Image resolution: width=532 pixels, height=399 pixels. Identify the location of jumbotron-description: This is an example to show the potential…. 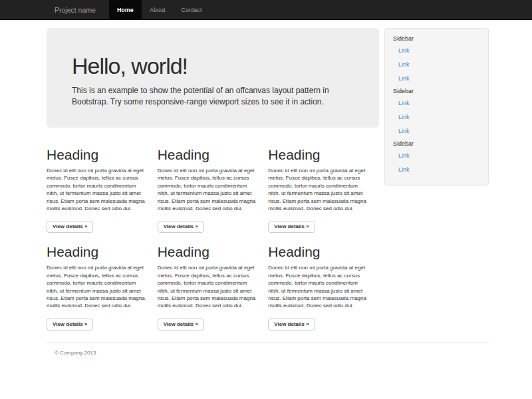
(213, 96).